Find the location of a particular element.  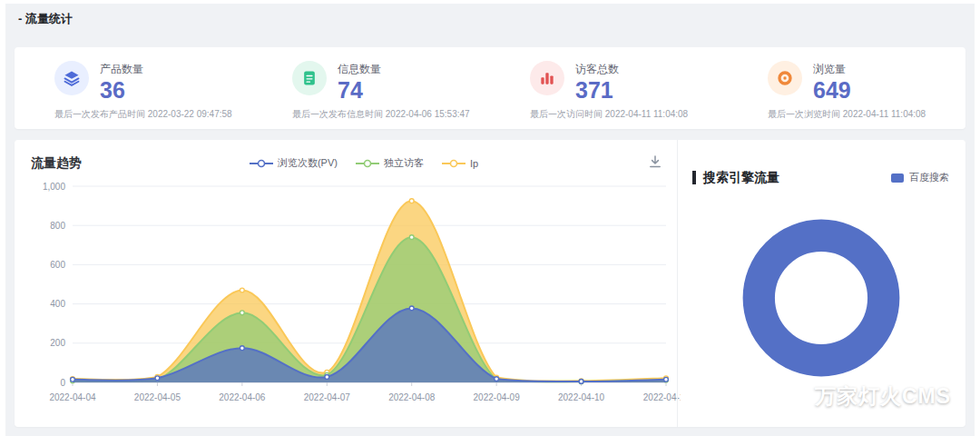

stat-meta: 最后一次访问时间 2022-04-11 11:04:08 is located at coordinates (629, 114).